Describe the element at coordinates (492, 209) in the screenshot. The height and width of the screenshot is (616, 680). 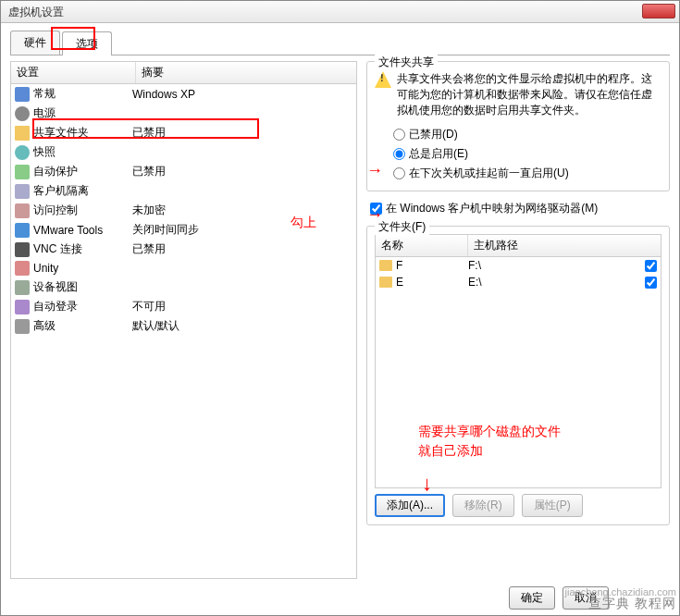
I see `map-drive-label: 在 Windows 客户机中映射为网络驱动器(M)` at that location.